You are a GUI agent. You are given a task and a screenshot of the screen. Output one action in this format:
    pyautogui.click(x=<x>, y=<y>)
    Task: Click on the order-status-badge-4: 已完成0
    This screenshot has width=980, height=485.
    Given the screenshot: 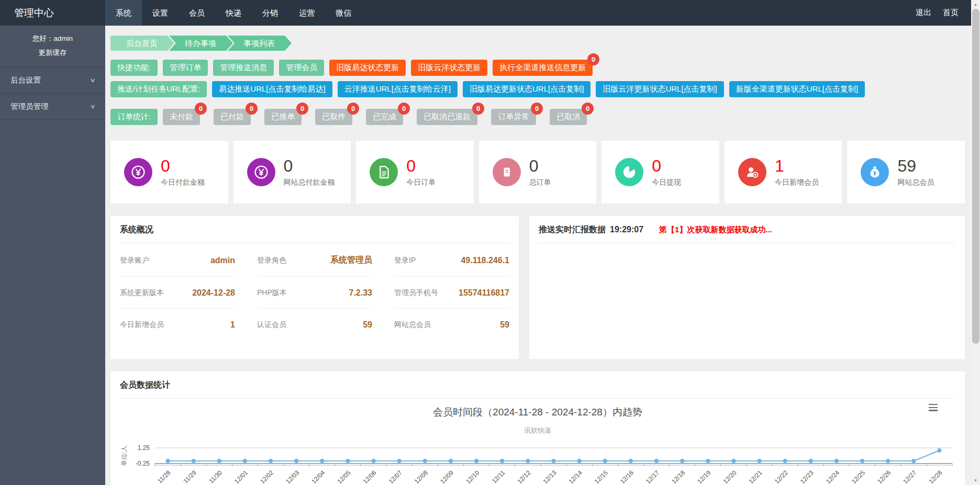 What is the action you would take?
    pyautogui.click(x=384, y=117)
    